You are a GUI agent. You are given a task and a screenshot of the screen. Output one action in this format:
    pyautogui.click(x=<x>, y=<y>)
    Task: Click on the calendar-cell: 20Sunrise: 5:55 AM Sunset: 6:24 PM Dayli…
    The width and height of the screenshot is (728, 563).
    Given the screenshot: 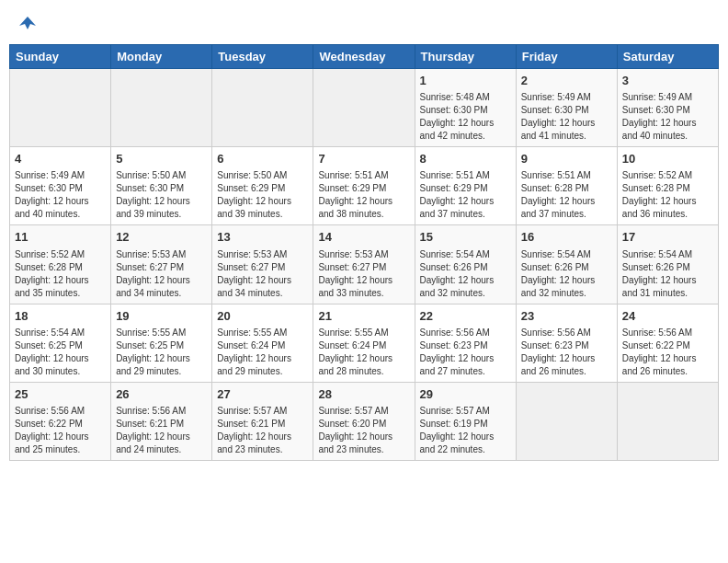 What is the action you would take?
    pyautogui.click(x=263, y=342)
    